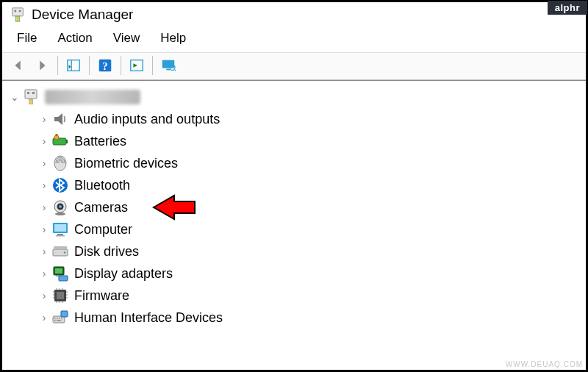  What do you see at coordinates (60, 185) in the screenshot?
I see `bluetooth-icon` at bounding box center [60, 185].